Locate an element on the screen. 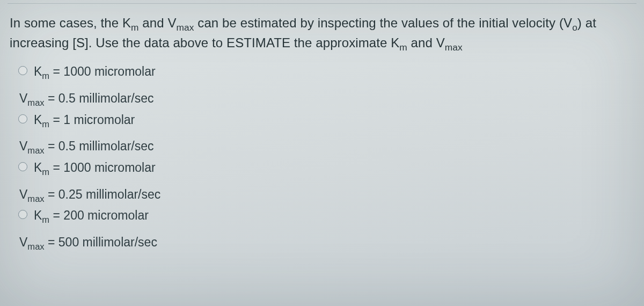 The width and height of the screenshot is (644, 306). q-sub-max1: max is located at coordinates (186, 27).